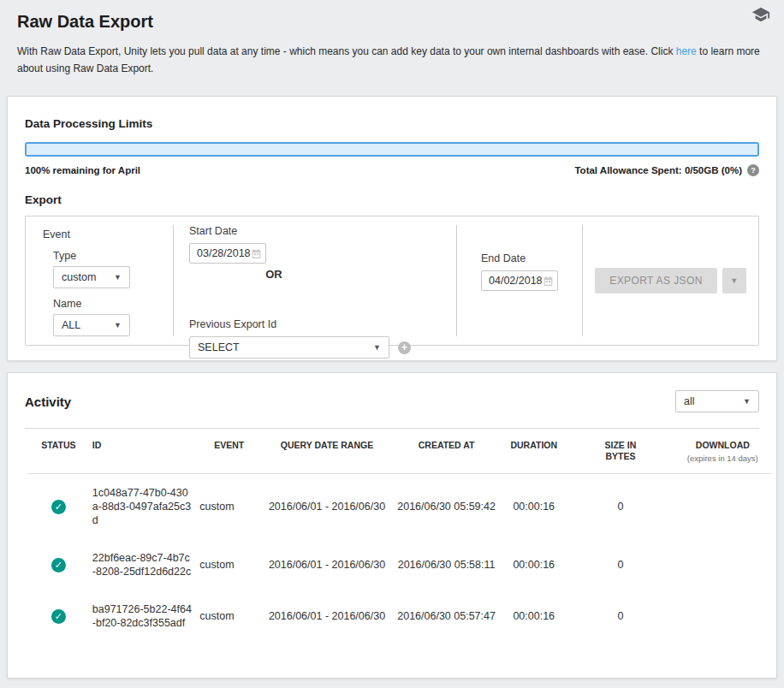  What do you see at coordinates (323, 347) in the screenshot?
I see `previous-export-row: SELECT ▼ +` at bounding box center [323, 347].